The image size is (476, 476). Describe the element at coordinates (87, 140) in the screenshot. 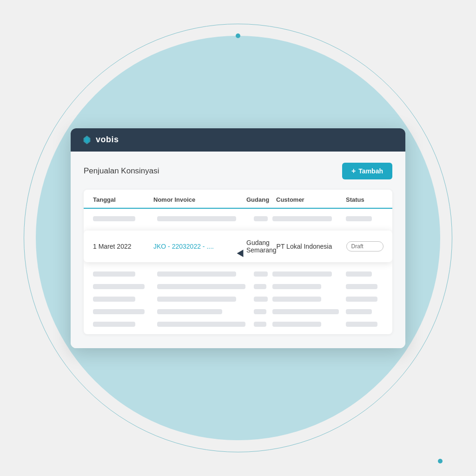

I see `logo-icon` at that location.